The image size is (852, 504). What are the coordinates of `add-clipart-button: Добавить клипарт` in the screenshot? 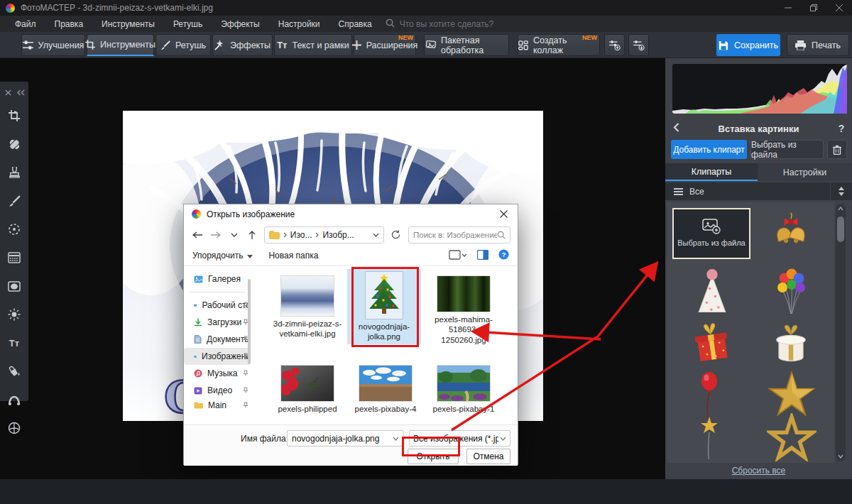 It's located at (709, 149).